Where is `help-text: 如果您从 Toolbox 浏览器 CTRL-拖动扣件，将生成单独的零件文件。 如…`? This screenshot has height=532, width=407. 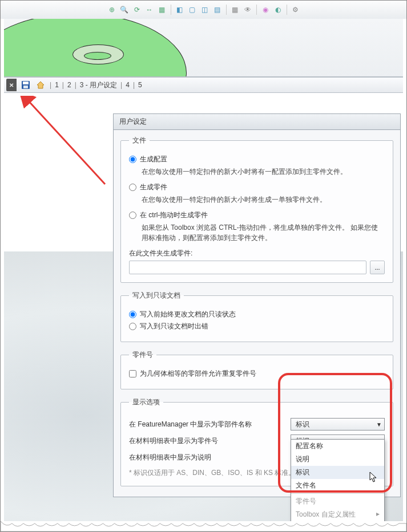 help-text: 如果您从 Toolbox 浏览器 CTRL-拖动扣件，将生成单独的零件文件。 如… is located at coordinates (263, 233).